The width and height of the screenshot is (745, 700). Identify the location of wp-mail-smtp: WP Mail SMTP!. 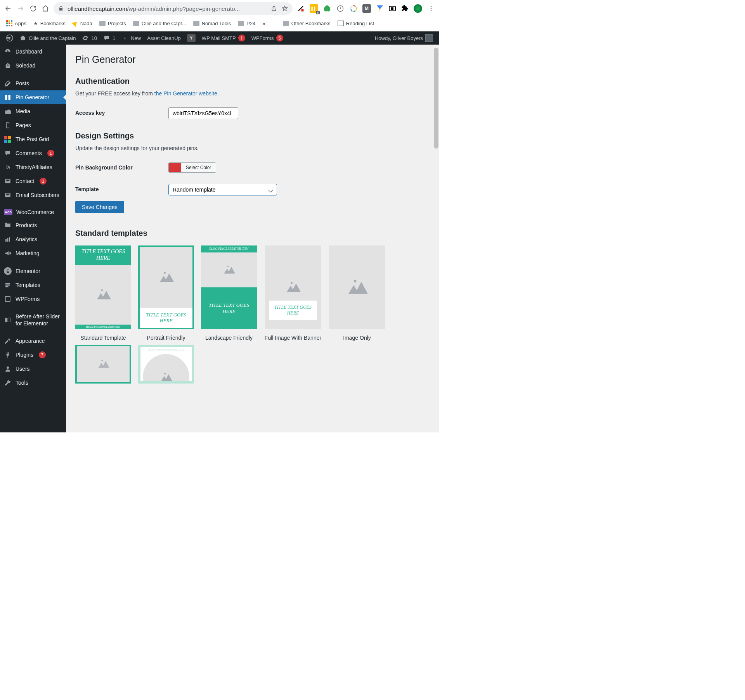
(224, 38).